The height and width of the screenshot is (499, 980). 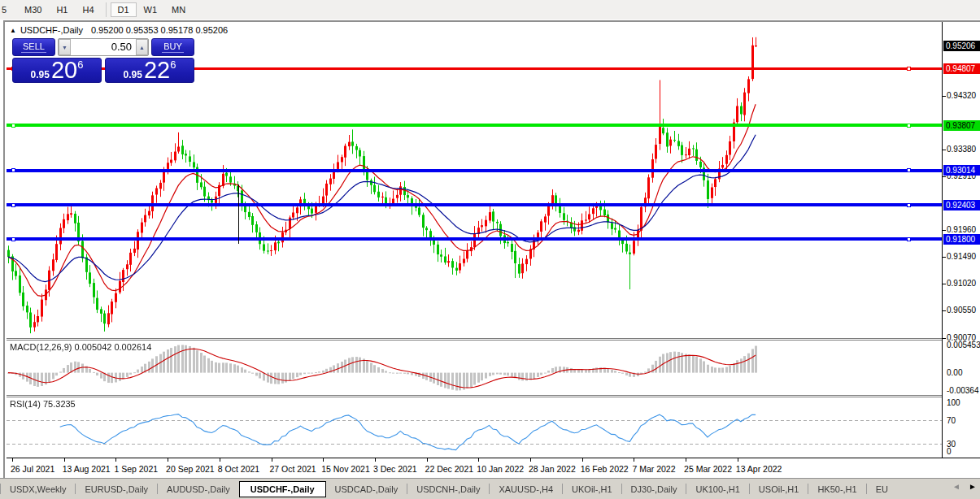 What do you see at coordinates (42, 404) in the screenshot?
I see `rsi-label-row: RSI(14) 75.3235` at bounding box center [42, 404].